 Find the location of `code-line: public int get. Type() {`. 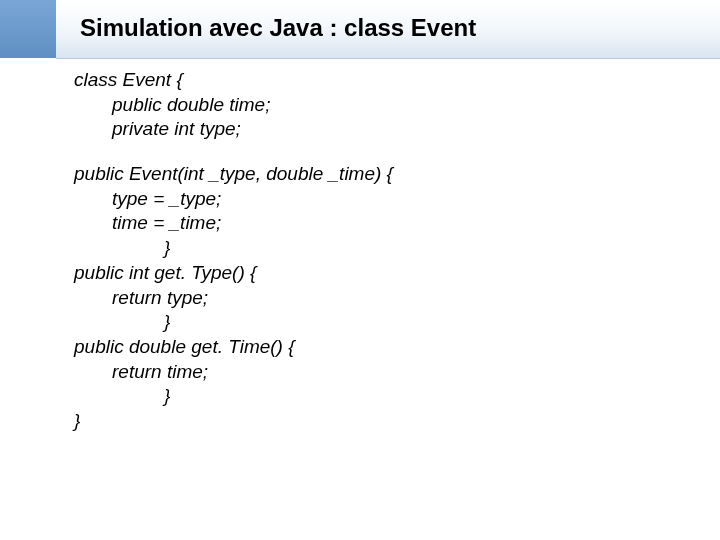

code-line: public int get. Type() { is located at coordinates (377, 274).